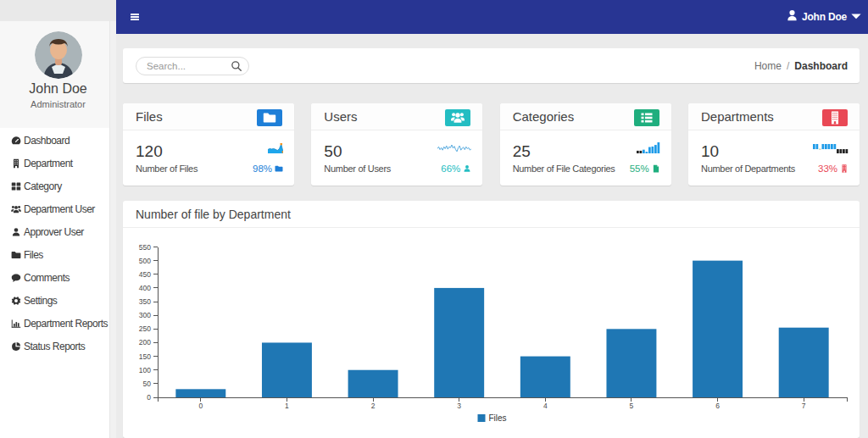 This screenshot has width=868, height=438. Describe the element at coordinates (270, 118) in the screenshot. I see `folder-icon-button` at that location.